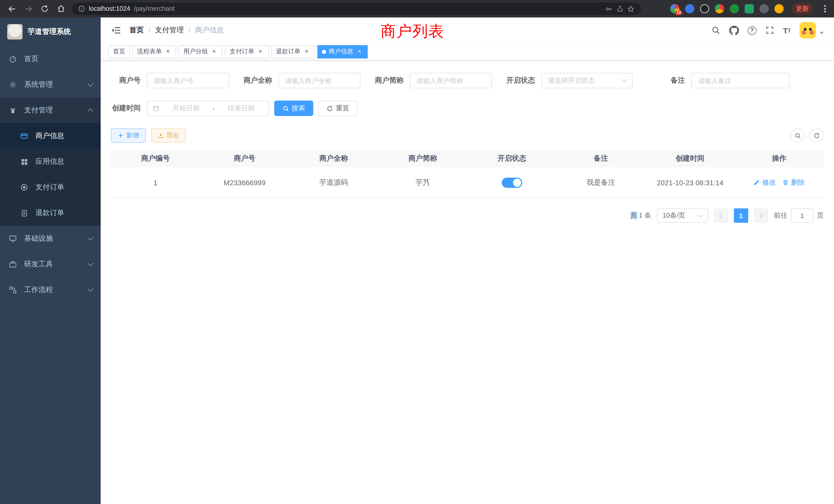 The width and height of the screenshot is (834, 504). What do you see at coordinates (50, 239) in the screenshot?
I see `sidebar-item-infrastructure: 基础设施` at bounding box center [50, 239].